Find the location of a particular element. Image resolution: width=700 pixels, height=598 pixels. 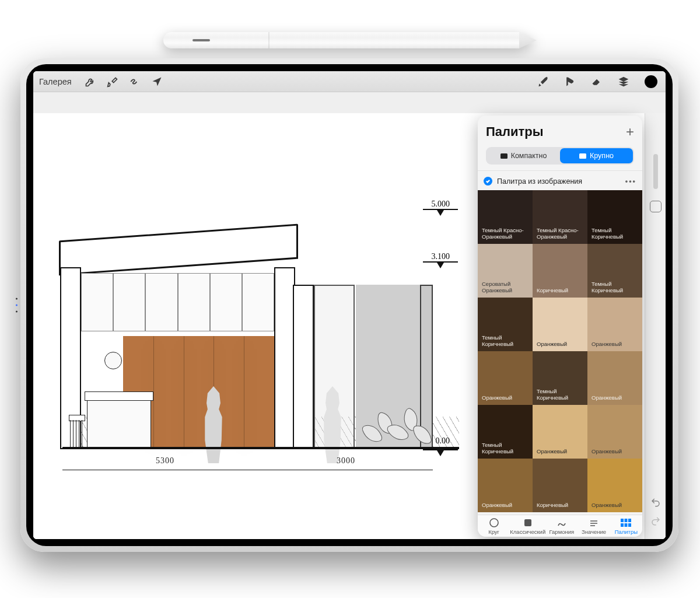

right-slider-rail is located at coordinates (655, 326).